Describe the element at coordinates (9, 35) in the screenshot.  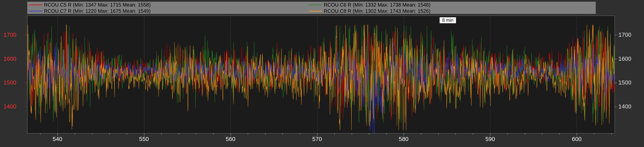
I see `y-axis-tick-label-left: 1700` at that location.